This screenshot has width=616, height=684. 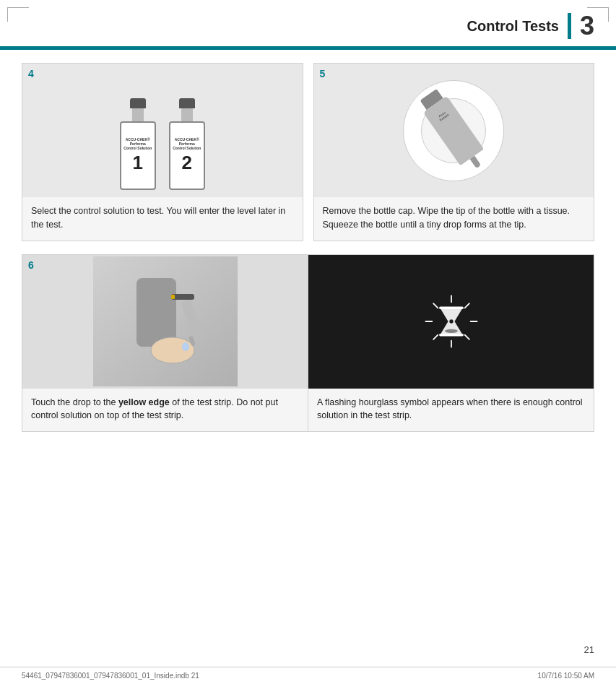 What do you see at coordinates (162, 130) in the screenshot?
I see `step-4-image: ACCU-CHEK®PerformaControl Solution 1 ACC…` at bounding box center [162, 130].